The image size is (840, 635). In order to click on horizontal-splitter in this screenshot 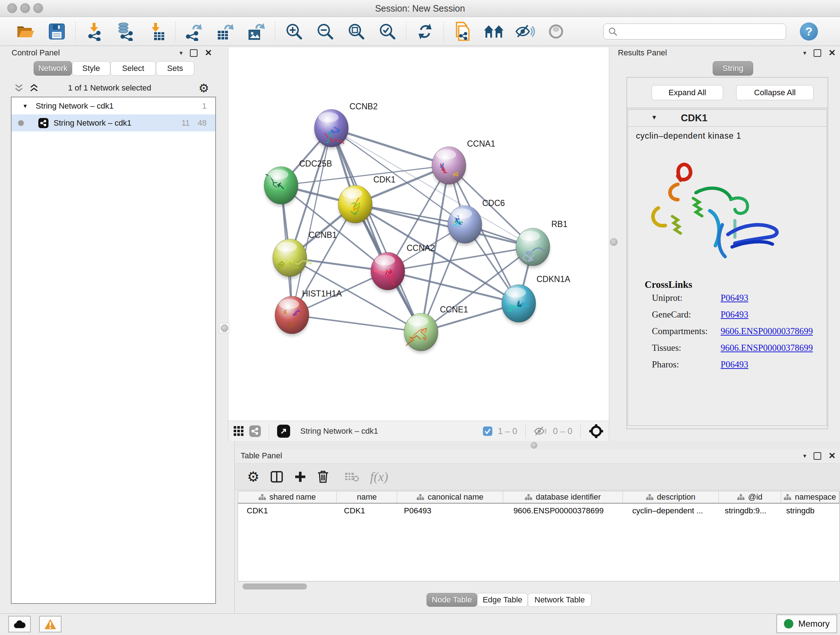, I will do `click(537, 445)`.